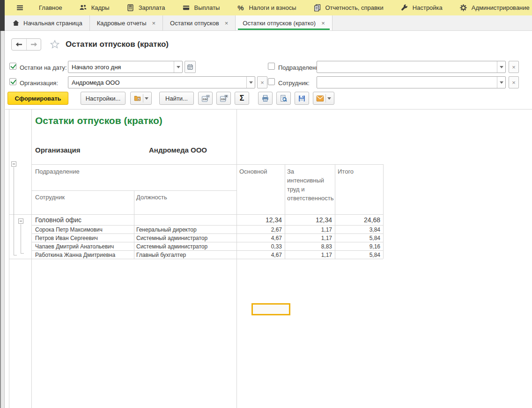 This screenshot has width=532, height=408. What do you see at coordinates (2, 219) in the screenshot?
I see `window-left-edge-bottom` at bounding box center [2, 219].